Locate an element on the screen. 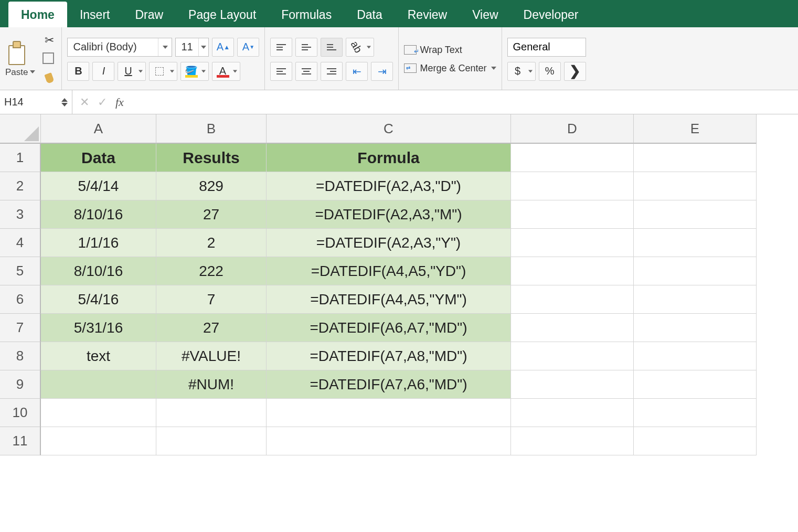 The height and width of the screenshot is (532, 798). cell-B11 is located at coordinates (211, 441).